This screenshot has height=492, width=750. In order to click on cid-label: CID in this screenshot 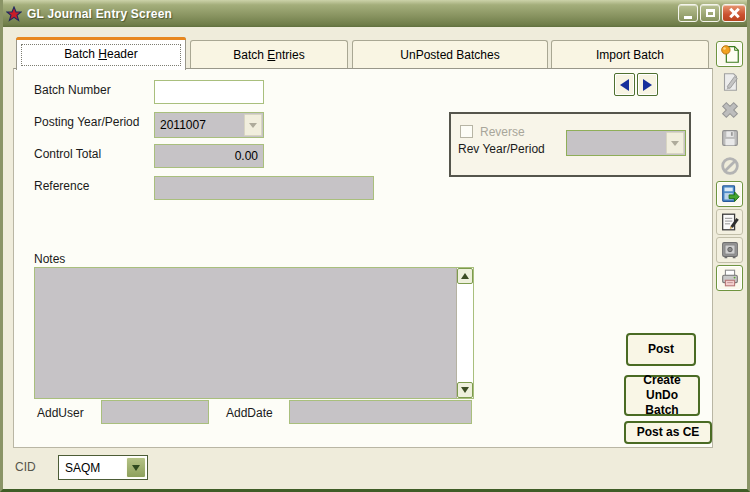, I will do `click(26, 467)`.